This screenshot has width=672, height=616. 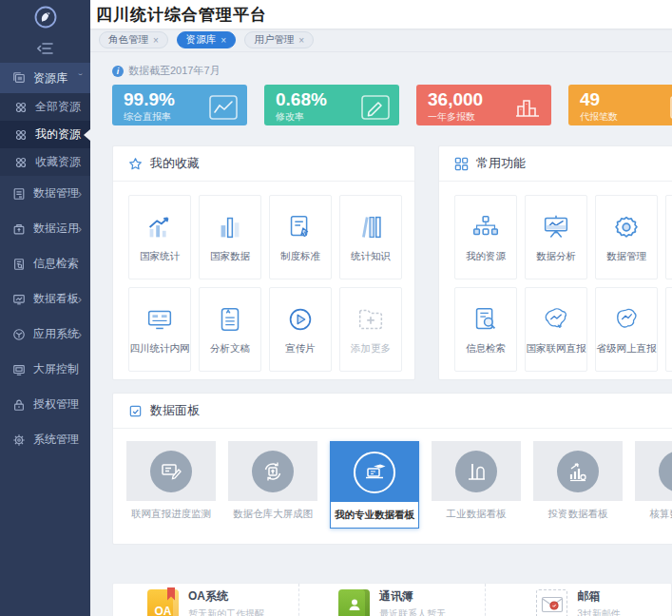 What do you see at coordinates (332, 105) in the screenshot?
I see `stat-card-modify-rate: 0.68% 修改率` at bounding box center [332, 105].